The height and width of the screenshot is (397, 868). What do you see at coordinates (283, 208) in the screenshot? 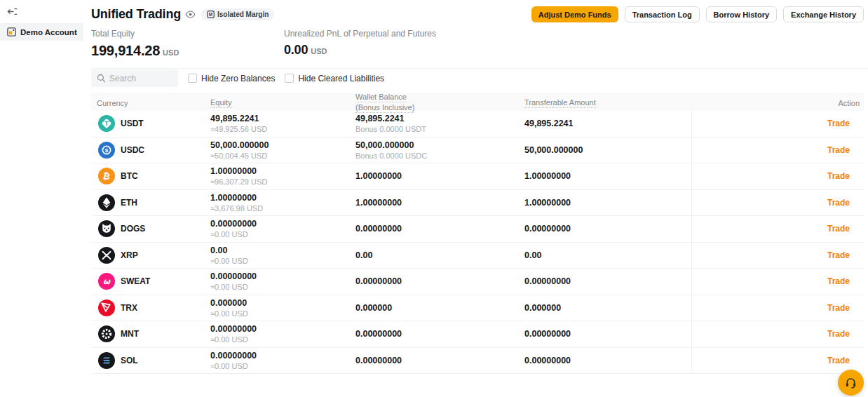
I see `equity-usd-value: ≈3,676.98 USD` at bounding box center [283, 208].